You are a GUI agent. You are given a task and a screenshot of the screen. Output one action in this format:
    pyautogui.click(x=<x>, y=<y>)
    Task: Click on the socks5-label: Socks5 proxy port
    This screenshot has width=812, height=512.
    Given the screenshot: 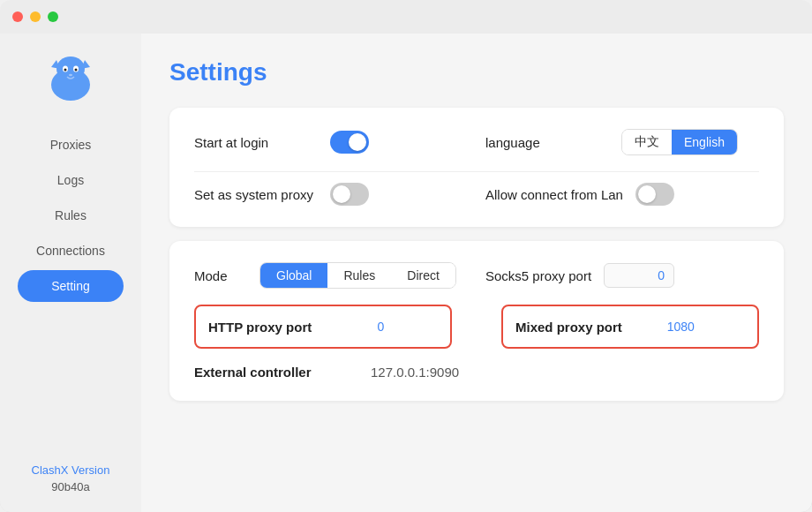 What is the action you would take?
    pyautogui.click(x=538, y=275)
    